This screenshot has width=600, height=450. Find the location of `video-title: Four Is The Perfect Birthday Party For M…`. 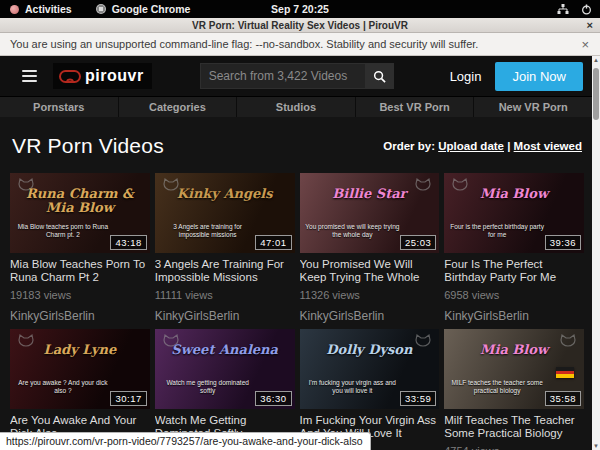

video-title: Four Is The Perfect Birthday Party For M… is located at coordinates (514, 271).